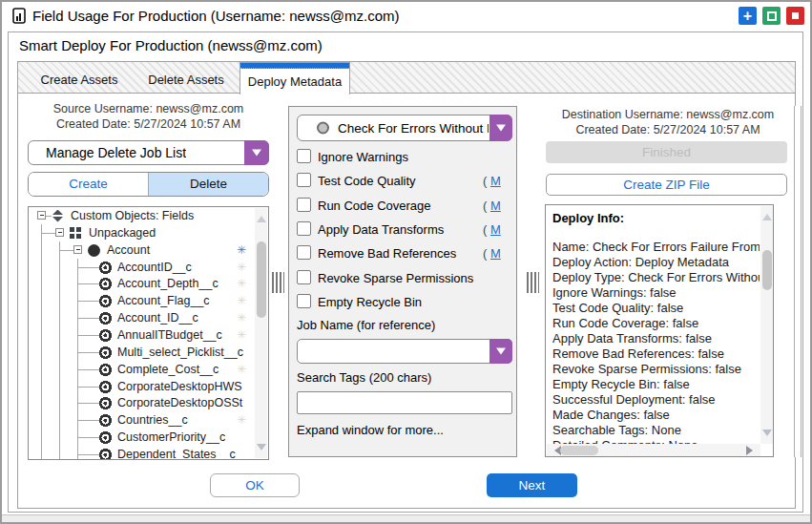 This screenshot has width=812, height=524. What do you see at coordinates (532, 283) in the screenshot?
I see `right-splitter-grip` at bounding box center [532, 283].